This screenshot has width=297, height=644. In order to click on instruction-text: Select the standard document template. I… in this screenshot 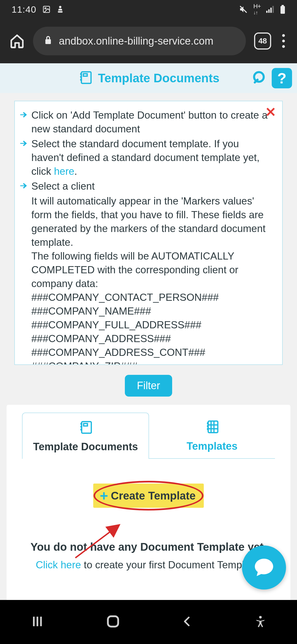, I will do `click(153, 158)`.